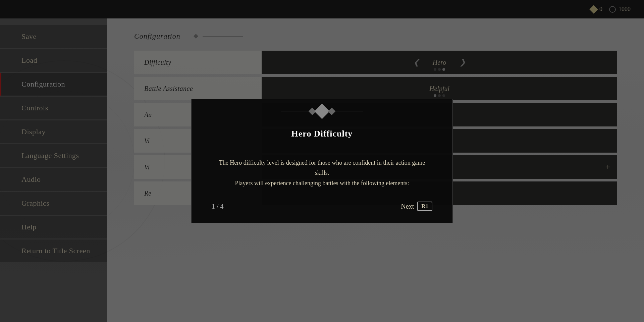  Describe the element at coordinates (322, 111) in the screenshot. I see `deco-diamond-center` at that location.